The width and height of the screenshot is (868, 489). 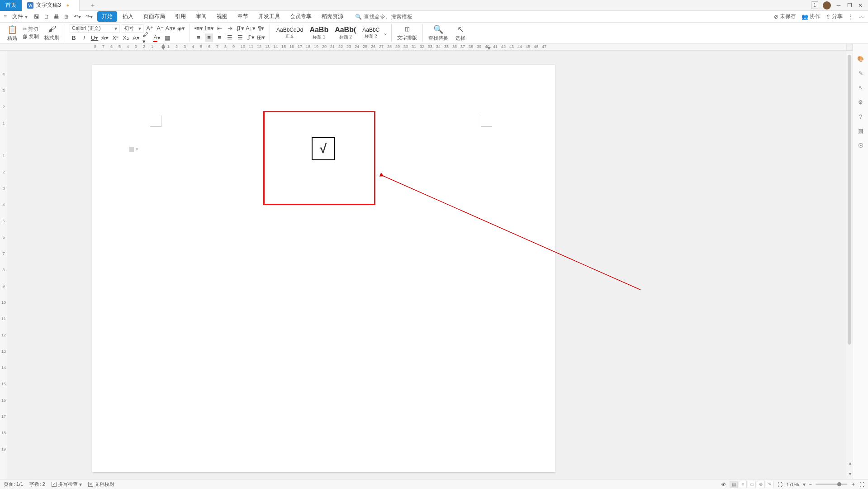 What do you see at coordinates (31, 36) in the screenshot?
I see `copy-button: 🗐复制` at bounding box center [31, 36].